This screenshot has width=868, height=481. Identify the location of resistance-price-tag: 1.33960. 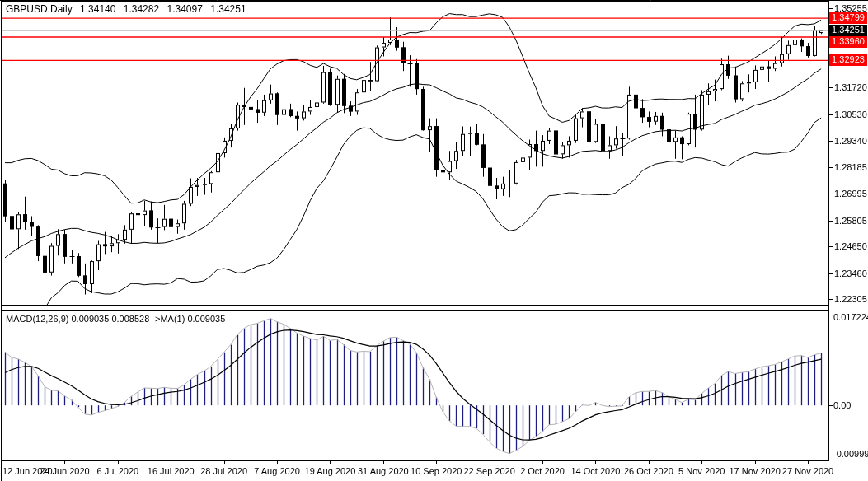
(848, 42).